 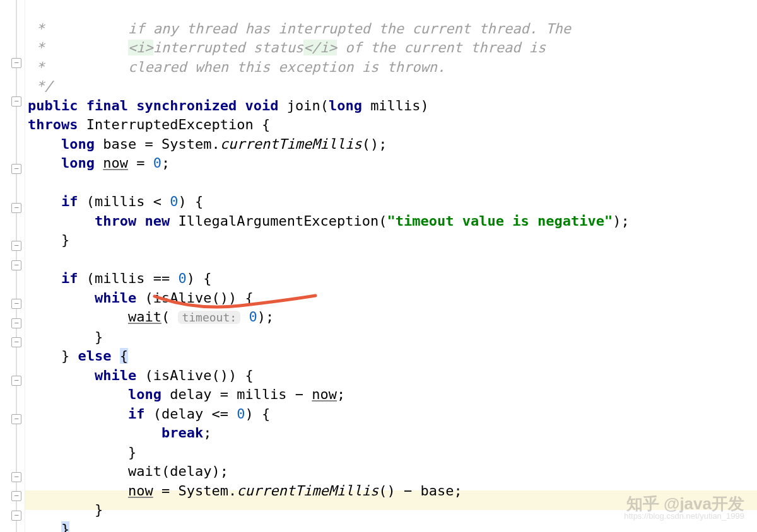 I want to click on throws-clause: throws InterruptedException {, so click(x=149, y=125).